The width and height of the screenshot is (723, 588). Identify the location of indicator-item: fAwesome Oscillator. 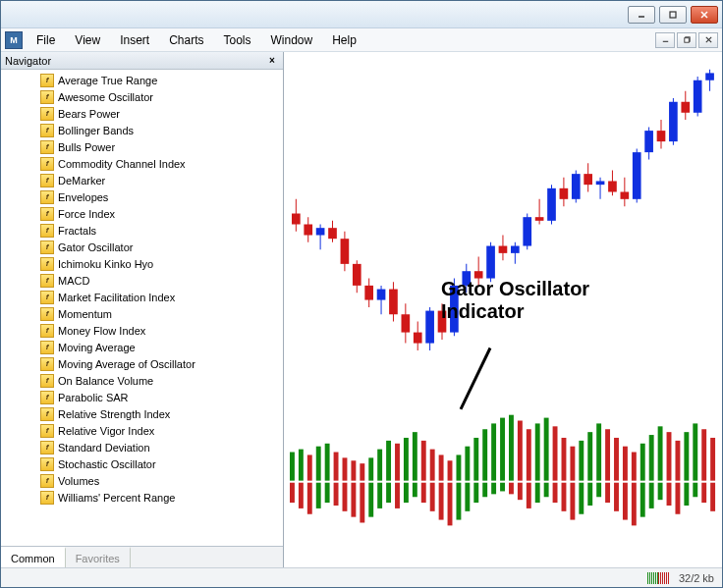
(141, 96).